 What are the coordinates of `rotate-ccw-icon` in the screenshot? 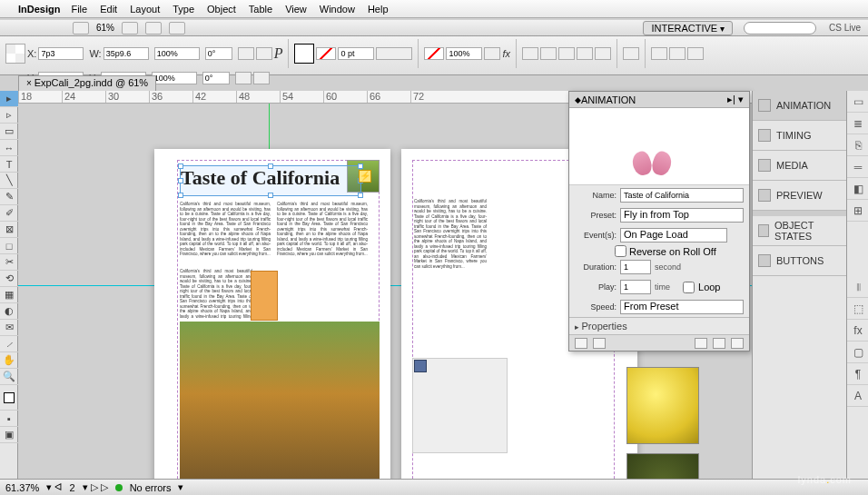 It's located at (243, 78).